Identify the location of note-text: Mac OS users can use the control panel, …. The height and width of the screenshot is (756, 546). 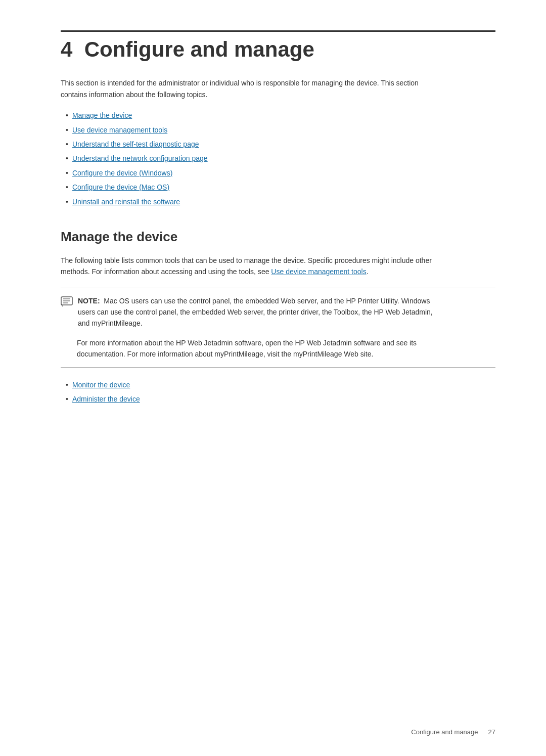
(255, 313).